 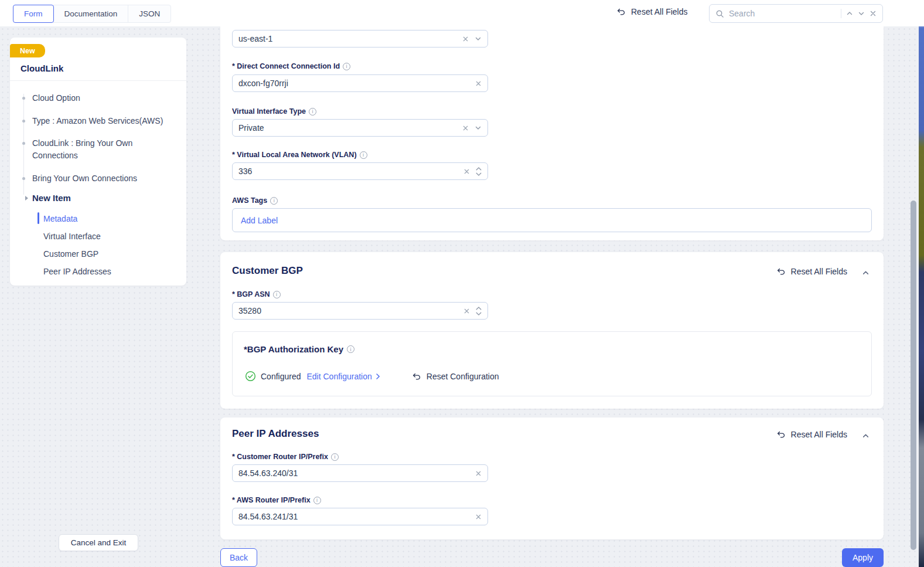 I want to click on tab-form: Form, so click(x=33, y=14).